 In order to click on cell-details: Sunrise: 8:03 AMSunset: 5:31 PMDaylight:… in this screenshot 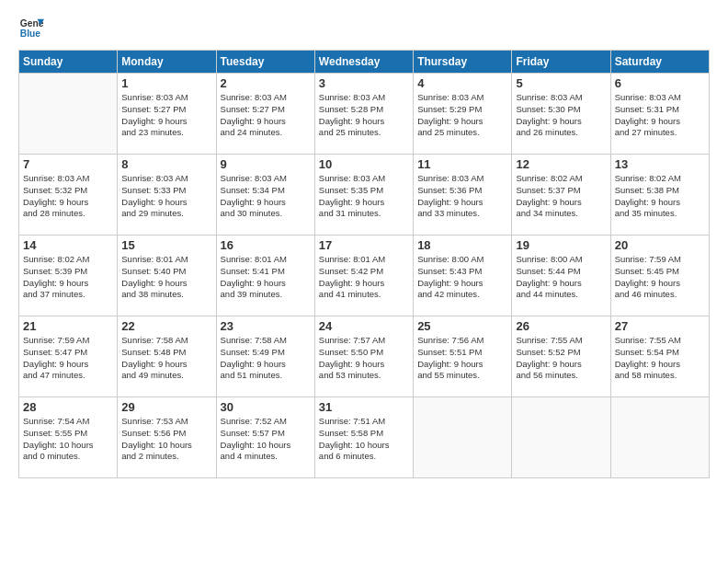, I will do `click(660, 116)`.